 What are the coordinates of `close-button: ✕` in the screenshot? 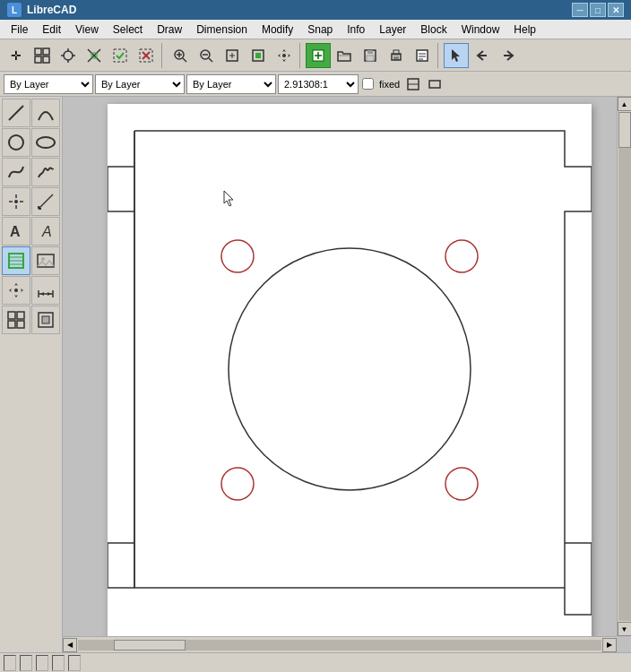 It's located at (616, 10).